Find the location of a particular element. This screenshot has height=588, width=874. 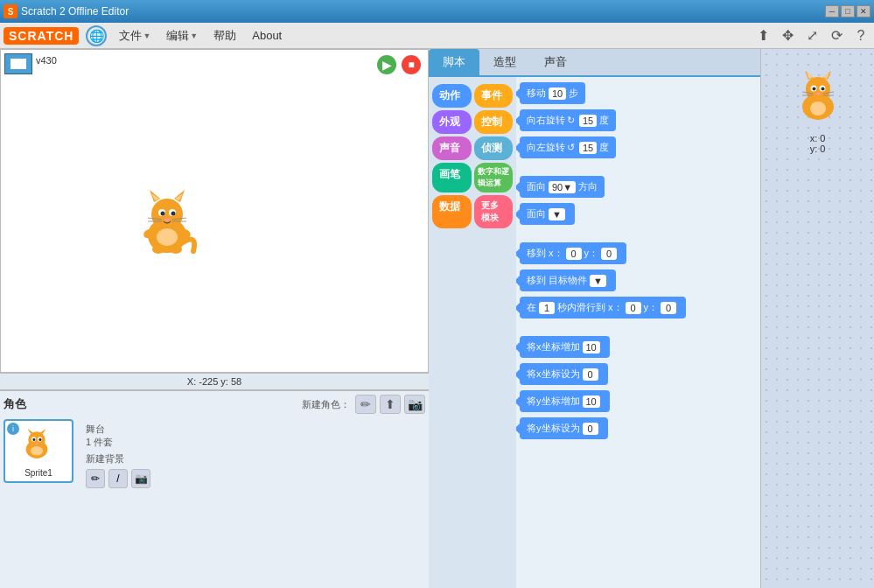

bg-controls: ✏ / 📷 is located at coordinates (118, 479).